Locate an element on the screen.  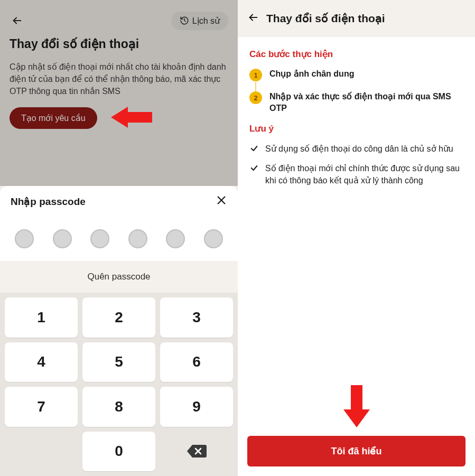
step-number: 1 is located at coordinates (256, 75).